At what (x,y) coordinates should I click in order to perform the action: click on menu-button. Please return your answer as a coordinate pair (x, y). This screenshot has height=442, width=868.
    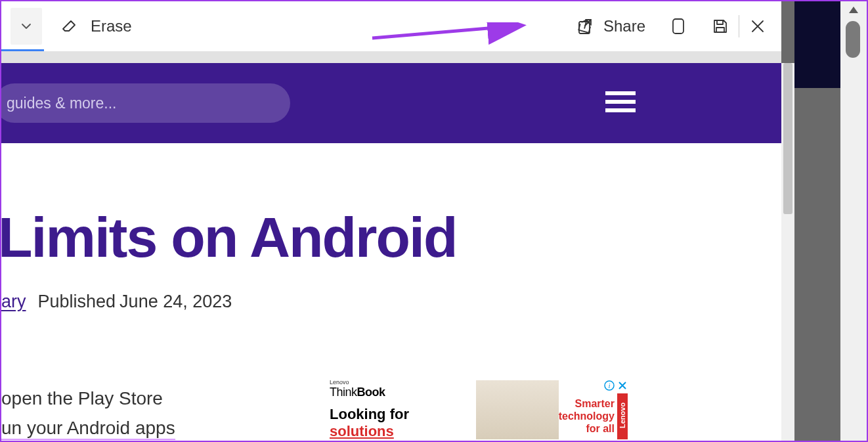
    Looking at the image, I should click on (620, 103).